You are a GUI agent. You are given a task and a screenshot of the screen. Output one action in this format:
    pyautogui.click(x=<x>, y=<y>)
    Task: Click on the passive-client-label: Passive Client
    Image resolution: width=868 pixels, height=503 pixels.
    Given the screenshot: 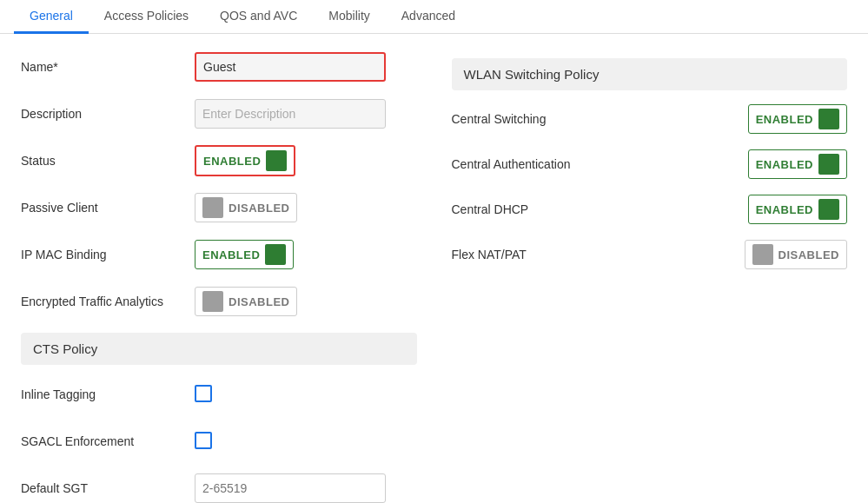 What is the action you would take?
    pyautogui.click(x=108, y=208)
    